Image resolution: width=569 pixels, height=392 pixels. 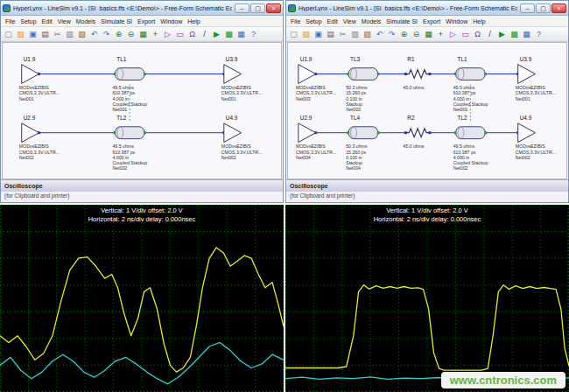 What do you see at coordinates (130, 143) in the screenshot?
I see `component-TL2: TL249.5 ohms610.387 ps4.000 inCoupled St…` at bounding box center [130, 143].